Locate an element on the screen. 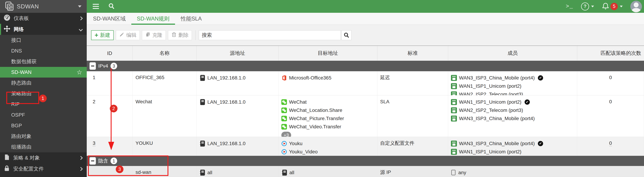  search-input is located at coordinates (270, 35).